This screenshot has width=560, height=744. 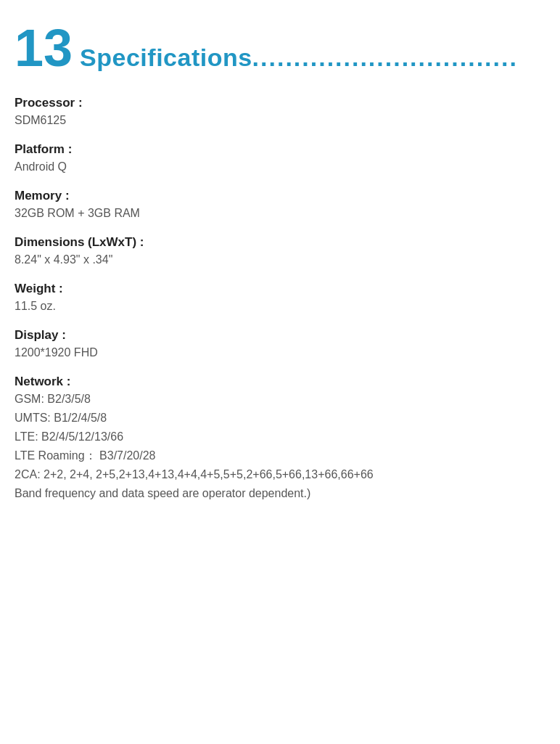 What do you see at coordinates (280, 298) in the screenshot?
I see `spec-section-4: Weight :11.5 oz.` at bounding box center [280, 298].